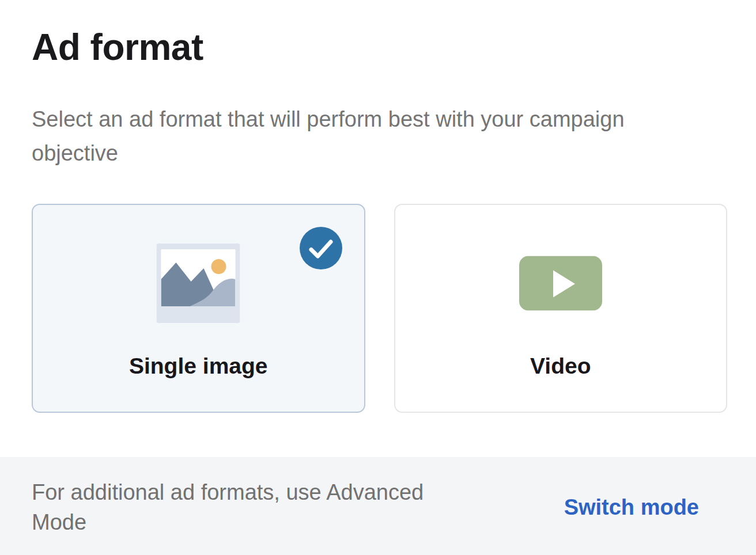 Image resolution: width=756 pixels, height=555 pixels. I want to click on check-icon, so click(321, 248).